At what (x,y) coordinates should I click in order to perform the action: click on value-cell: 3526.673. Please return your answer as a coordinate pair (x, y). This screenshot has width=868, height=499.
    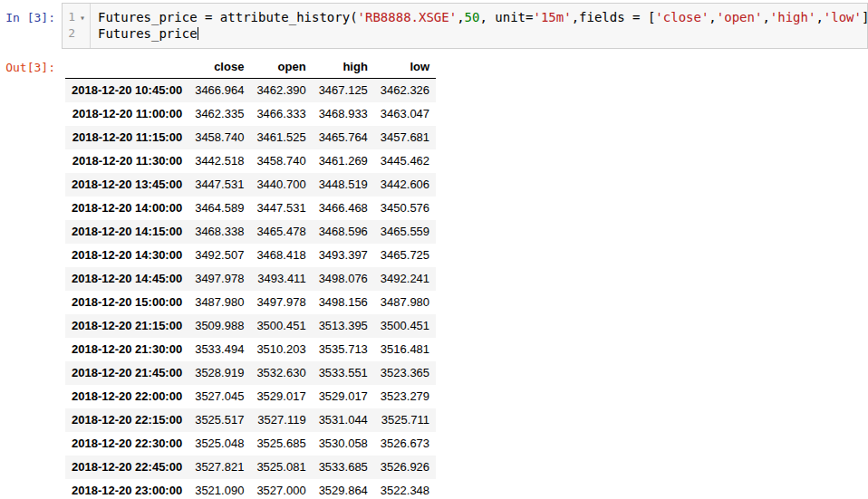
    Looking at the image, I should click on (405, 444).